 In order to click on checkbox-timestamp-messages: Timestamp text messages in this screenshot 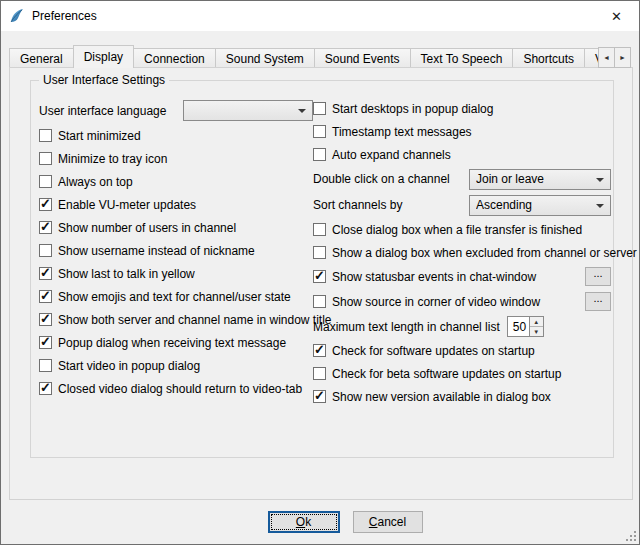, I will do `click(462, 132)`.